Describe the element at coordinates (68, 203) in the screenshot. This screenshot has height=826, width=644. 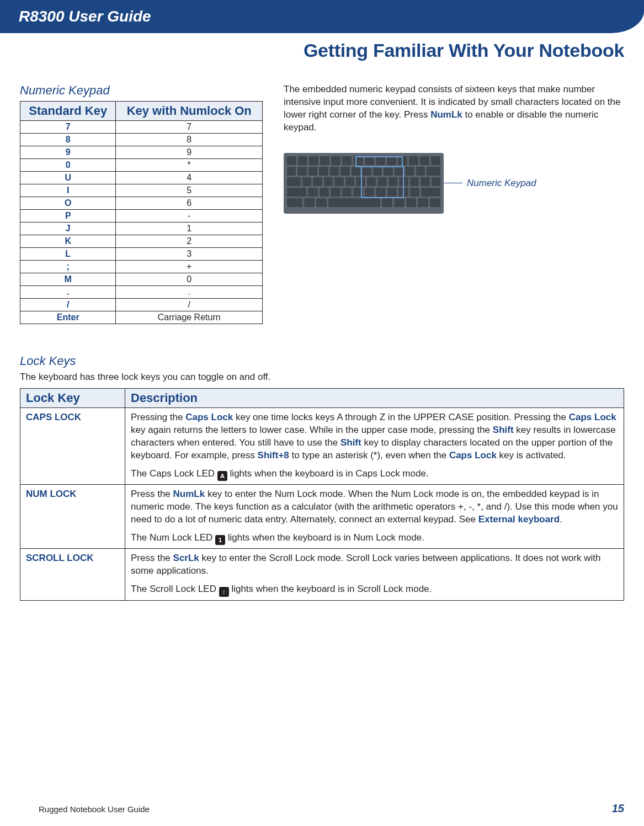
I see `cell-standard-key: O` at that location.